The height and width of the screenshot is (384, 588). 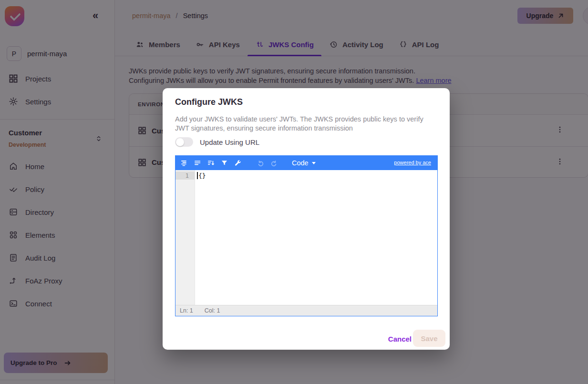 What do you see at coordinates (237, 163) in the screenshot?
I see `repair-wrench-icon` at bounding box center [237, 163].